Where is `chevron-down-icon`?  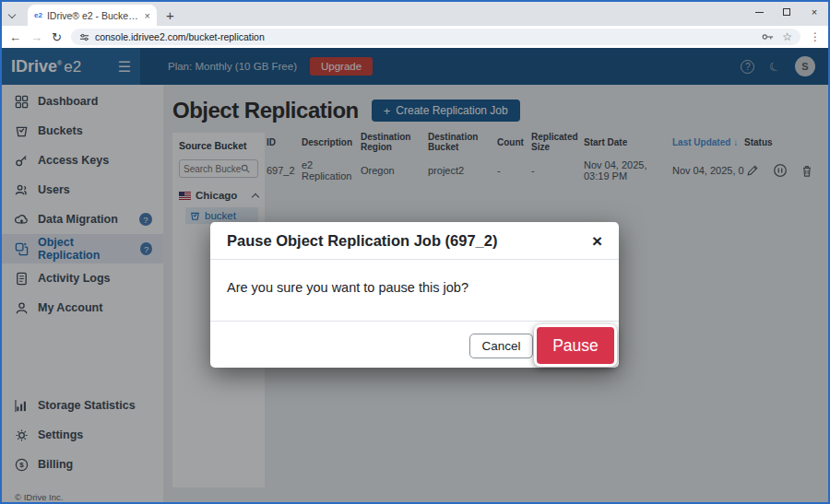 chevron-down-icon is located at coordinates (12, 14).